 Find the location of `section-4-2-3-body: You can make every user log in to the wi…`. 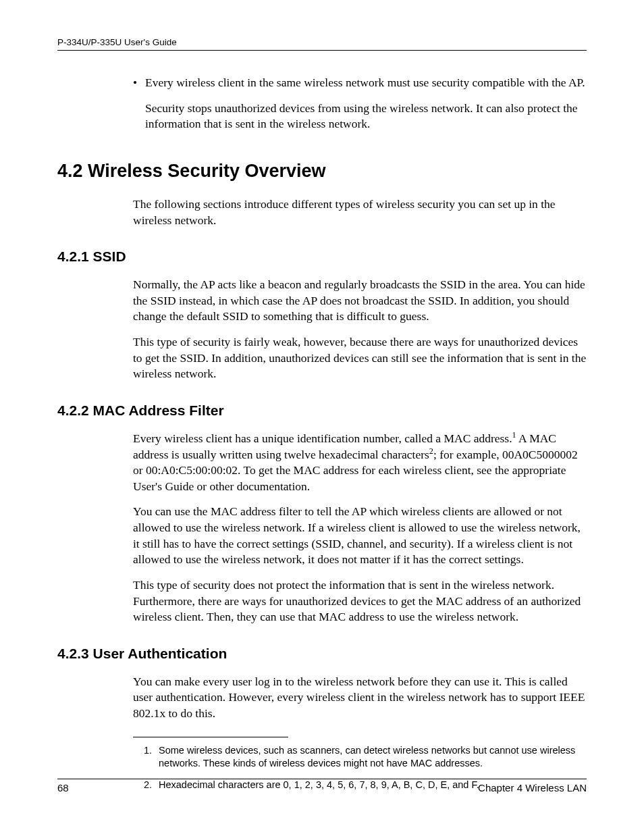

section-4-2-3-body: You can make every user log in to the wi… is located at coordinates (360, 698).